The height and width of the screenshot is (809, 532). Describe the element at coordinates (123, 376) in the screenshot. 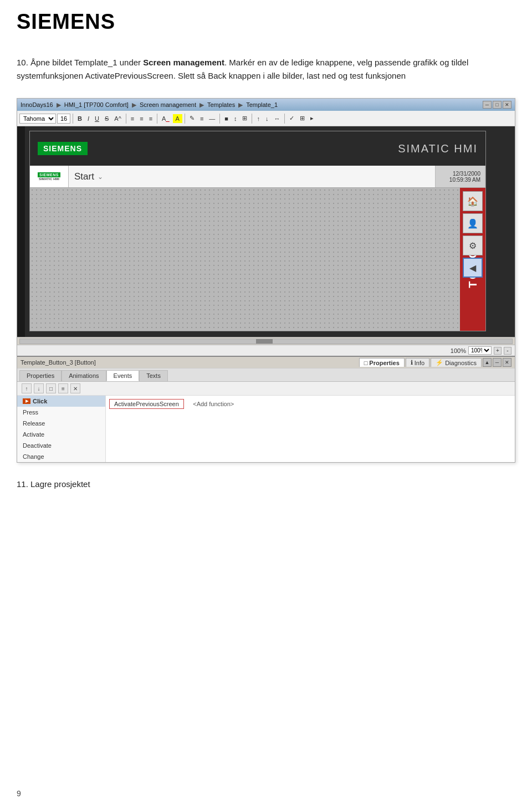

I see `tab-events: Events` at that location.